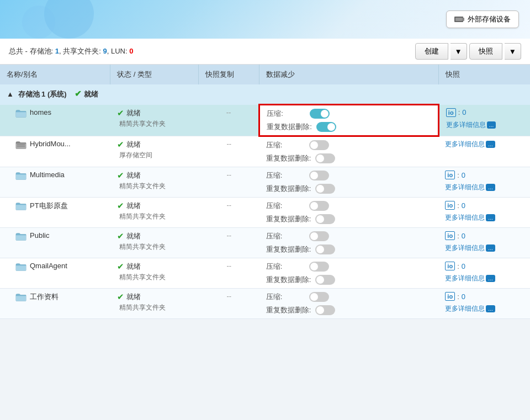 Image resolution: width=530 pixels, height=420 pixels. Describe the element at coordinates (483, 19) in the screenshot. I see `external-storage-section: 外部存储设备` at that location.